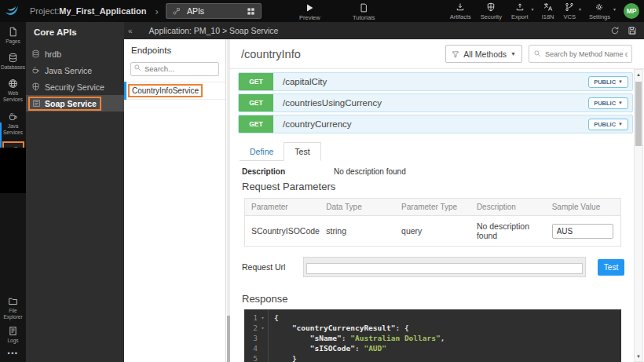 The height and width of the screenshot is (362, 644). I want to click on response-title: Response, so click(443, 298).